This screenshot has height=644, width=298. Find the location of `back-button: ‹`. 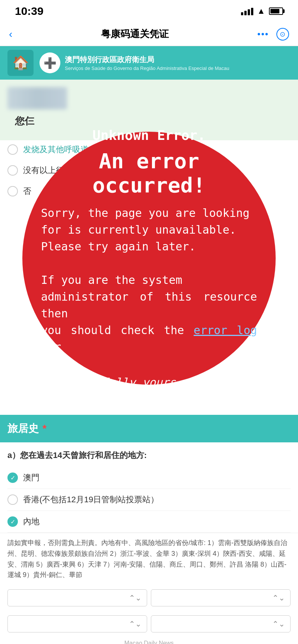

back-button: ‹ is located at coordinates (10, 34).